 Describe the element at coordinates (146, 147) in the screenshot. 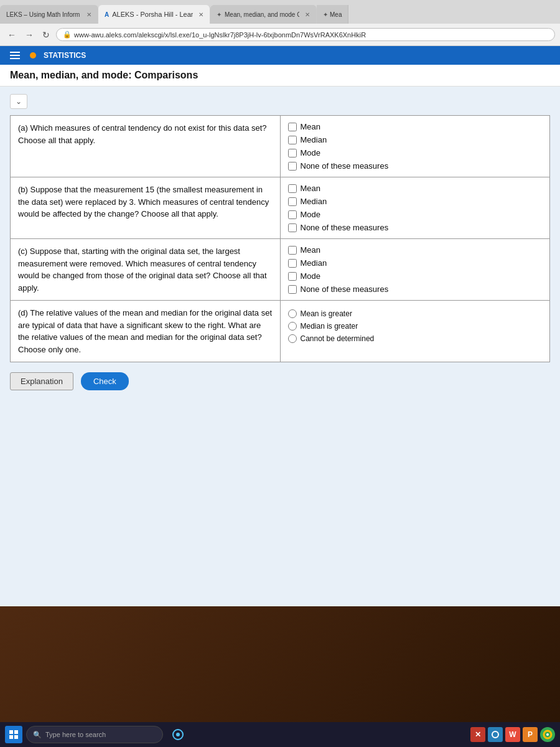

I see `question-a-text: (a) Which measures of central tendency d…` at that location.